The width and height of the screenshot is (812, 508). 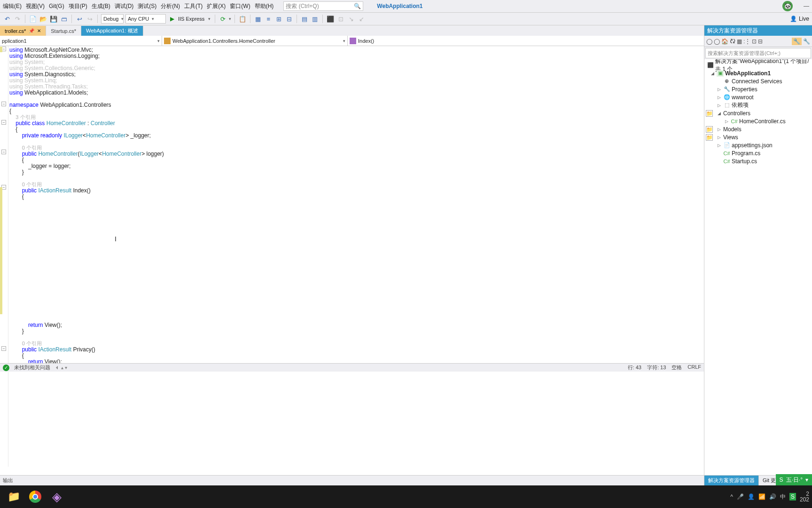 I want to click on nav-back-icon: ◯, so click(x=710, y=41).